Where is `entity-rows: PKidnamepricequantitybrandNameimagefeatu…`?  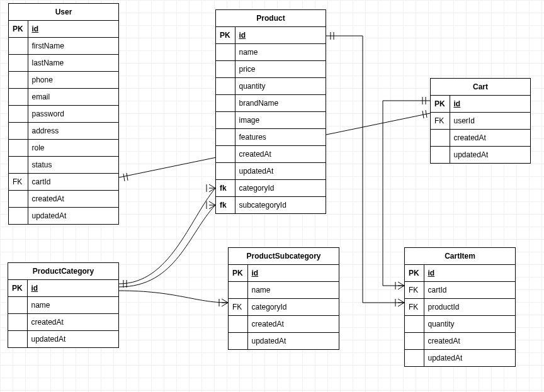
entity-rows: PKidnamepricequantitybrandNameimagefeatu… is located at coordinates (271, 120).